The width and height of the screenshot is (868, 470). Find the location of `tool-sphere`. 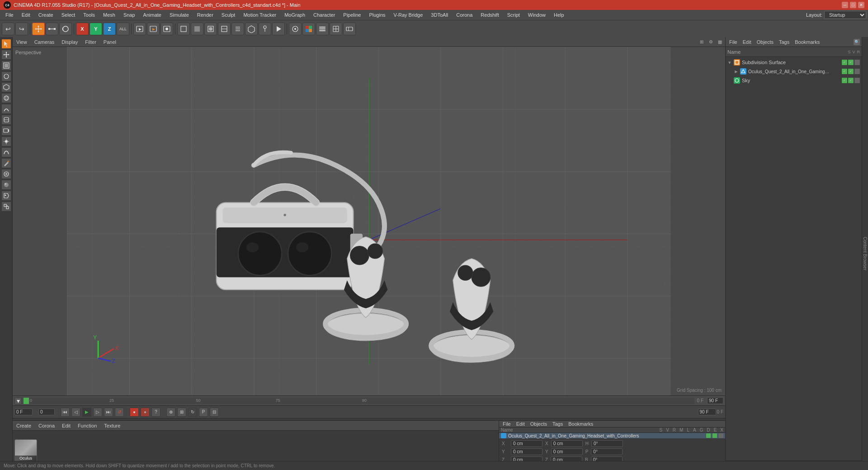

tool-sphere is located at coordinates (6, 98).